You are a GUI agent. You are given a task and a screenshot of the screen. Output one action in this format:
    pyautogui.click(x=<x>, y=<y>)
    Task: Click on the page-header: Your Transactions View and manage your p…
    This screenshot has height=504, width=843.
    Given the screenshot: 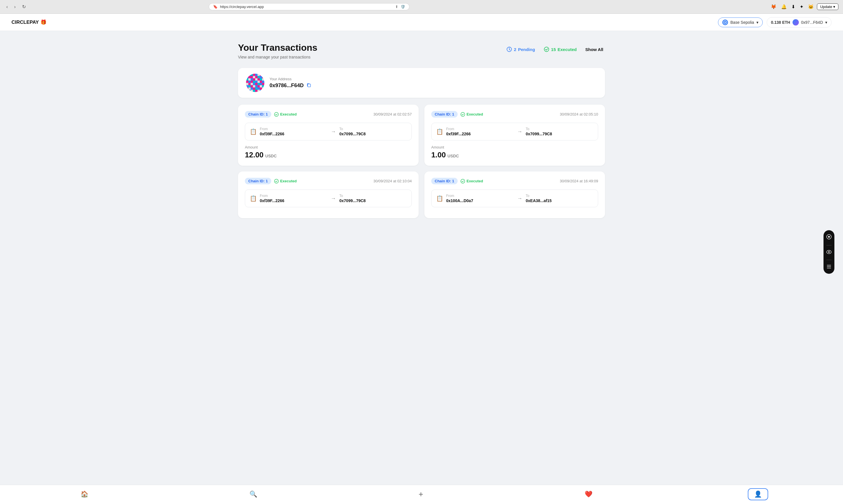 What is the action you would take?
    pyautogui.click(x=422, y=51)
    